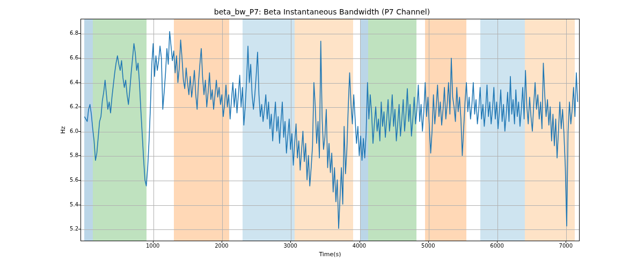  I want to click on x-tick-label: 6000, so click(497, 245).